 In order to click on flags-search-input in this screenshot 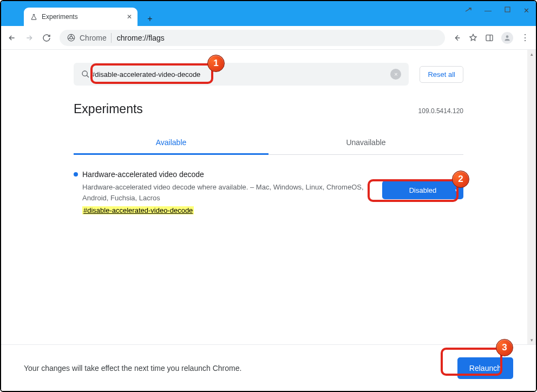, I will do `click(240, 75)`.